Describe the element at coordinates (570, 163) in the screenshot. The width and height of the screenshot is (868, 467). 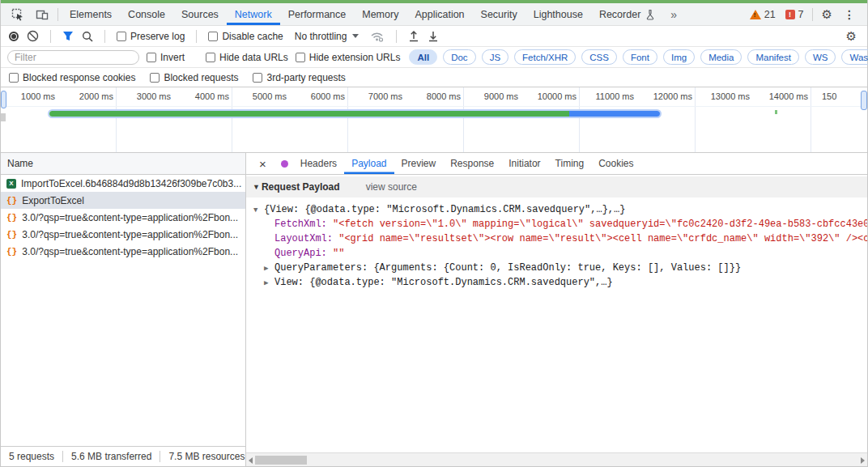
I see `detail-tab-timing: Timing` at that location.